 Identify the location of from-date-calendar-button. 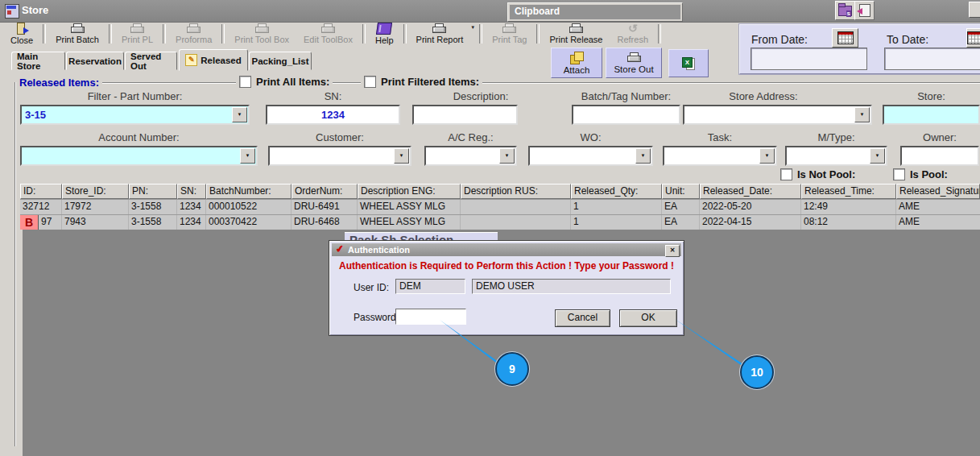
(846, 38).